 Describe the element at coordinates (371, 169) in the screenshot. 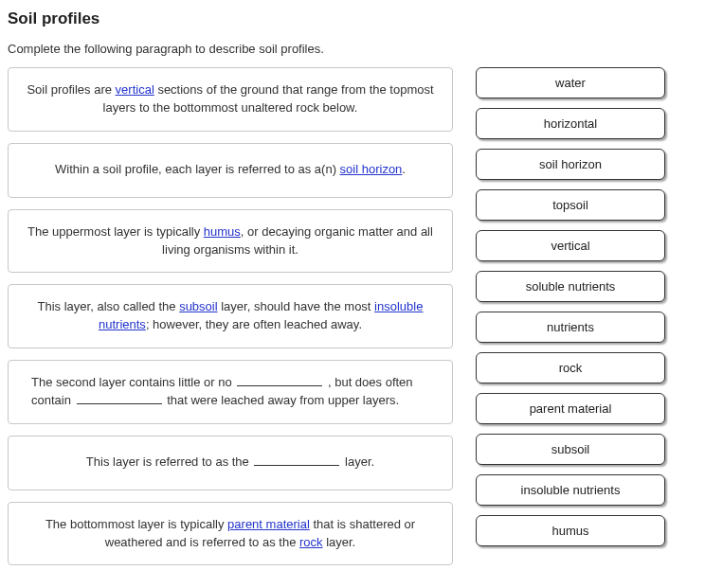

I see `filled-answer: soil horizon` at that location.